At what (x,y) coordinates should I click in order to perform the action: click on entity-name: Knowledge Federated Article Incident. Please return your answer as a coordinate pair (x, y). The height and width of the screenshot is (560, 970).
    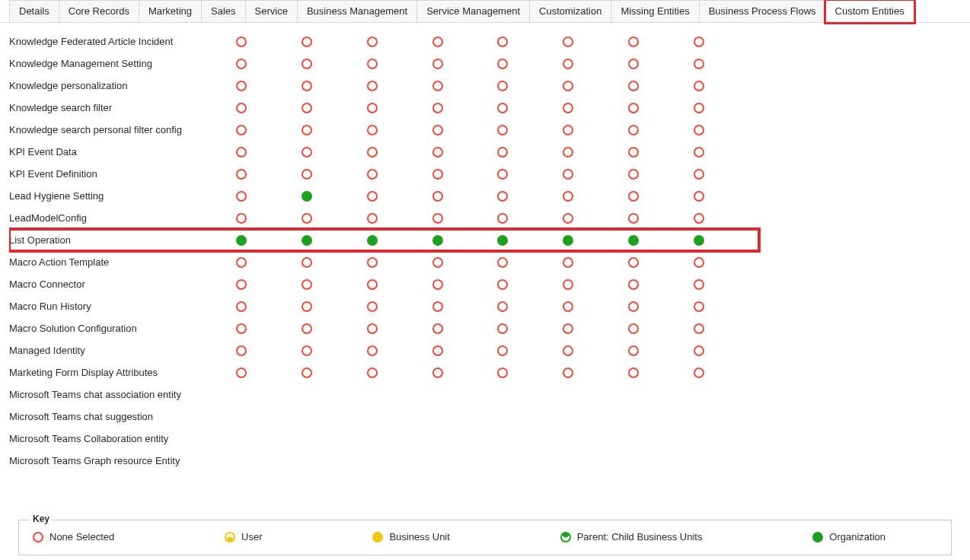
    Looking at the image, I should click on (123, 41).